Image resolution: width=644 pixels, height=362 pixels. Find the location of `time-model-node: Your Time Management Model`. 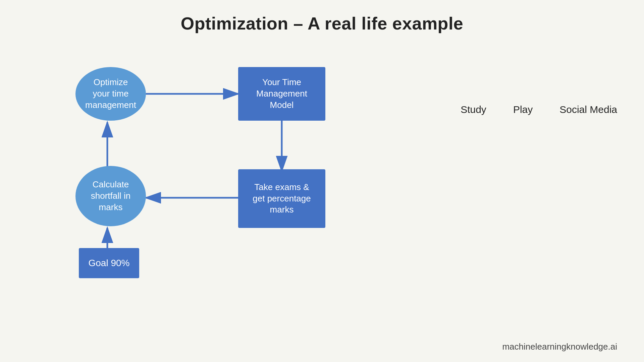

time-model-node: Your Time Management Model is located at coordinates (282, 94).